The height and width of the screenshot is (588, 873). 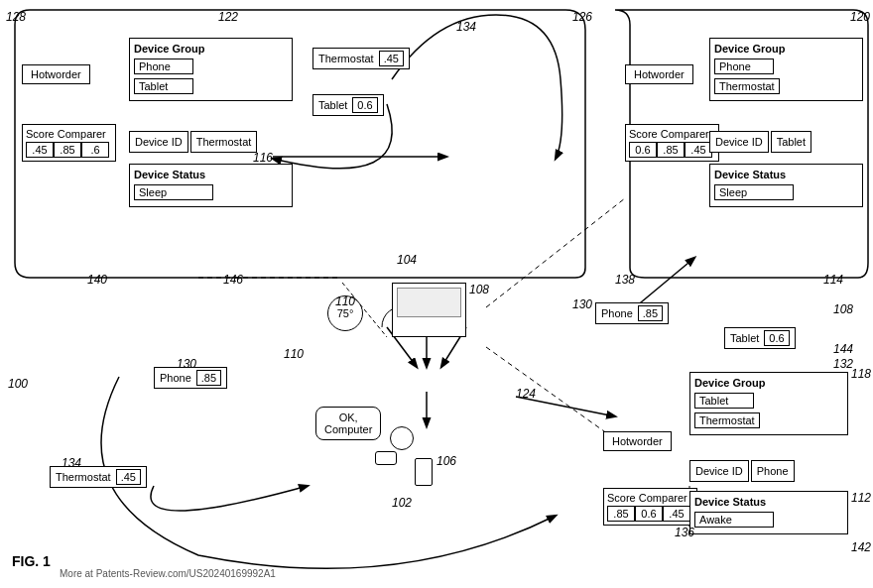 I want to click on fig-label: FIG. 1, so click(x=32, y=561).